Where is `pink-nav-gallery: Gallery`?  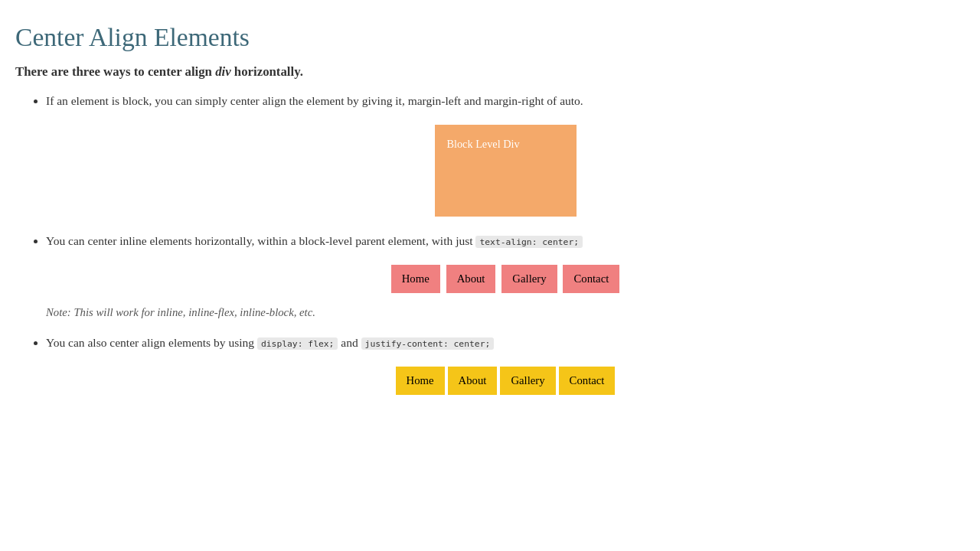 pink-nav-gallery: Gallery is located at coordinates (529, 279).